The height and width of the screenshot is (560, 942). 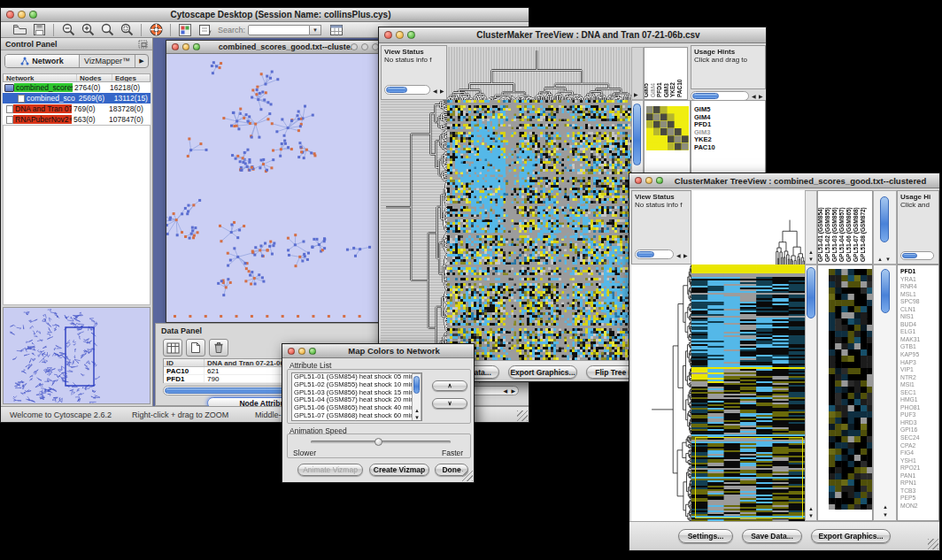 What do you see at coordinates (749, 478) in the screenshot?
I see `selection-rectangle` at bounding box center [749, 478].